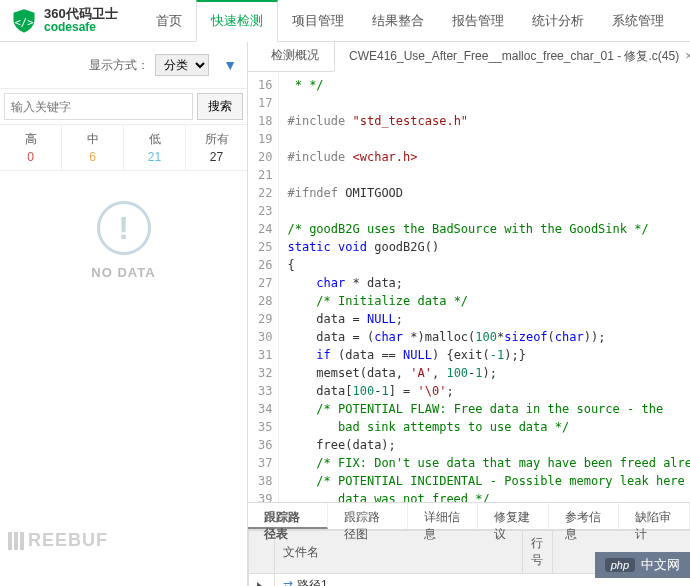  Describe the element at coordinates (398, 21) in the screenshot. I see `nav-item: 结果整合` at that location.